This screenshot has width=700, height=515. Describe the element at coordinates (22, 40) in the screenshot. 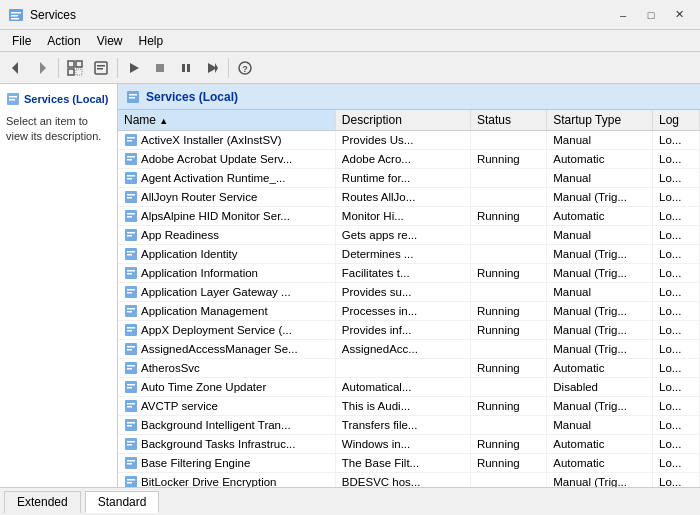

I see `menu-file: File` at that location.